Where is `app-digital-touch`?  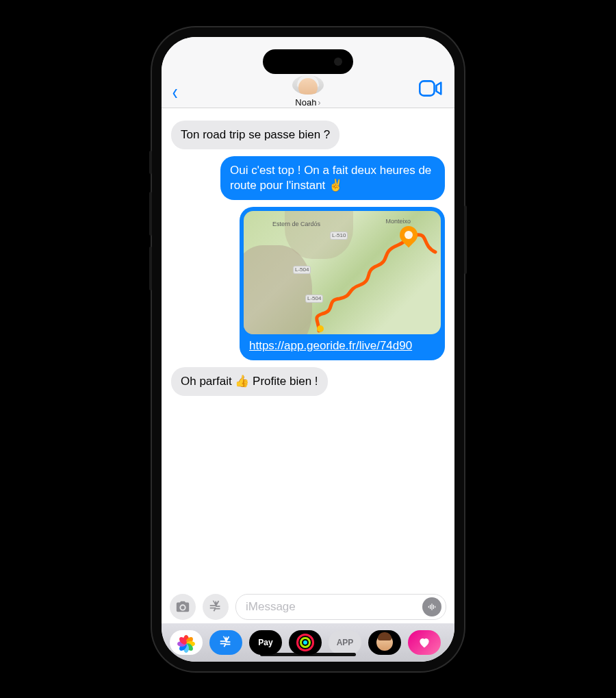 app-digital-touch is located at coordinates (424, 643).